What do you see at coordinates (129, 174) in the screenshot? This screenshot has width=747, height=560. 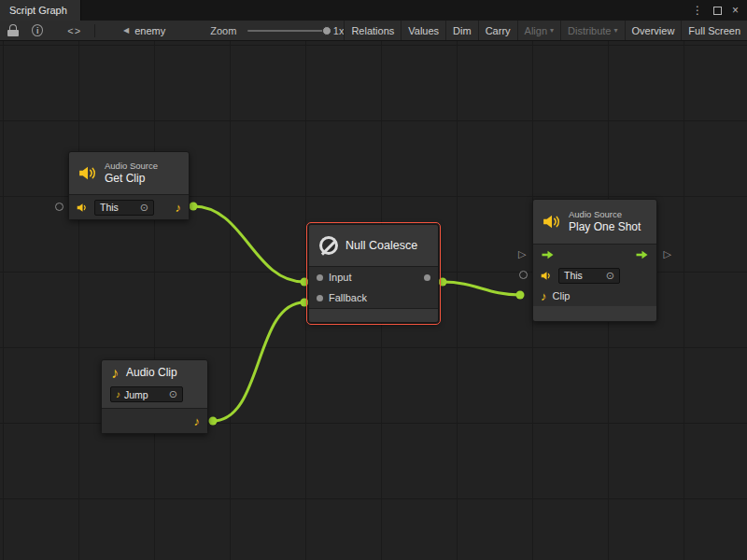 I see `get-clip-header: Audio Source Get Clip` at bounding box center [129, 174].